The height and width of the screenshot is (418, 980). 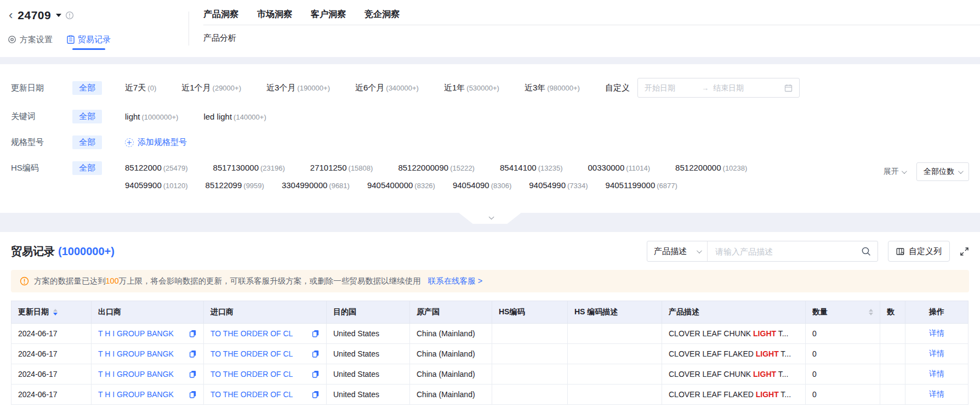 What do you see at coordinates (368, 374) in the screenshot?
I see `cell-destination: United States` at bounding box center [368, 374].